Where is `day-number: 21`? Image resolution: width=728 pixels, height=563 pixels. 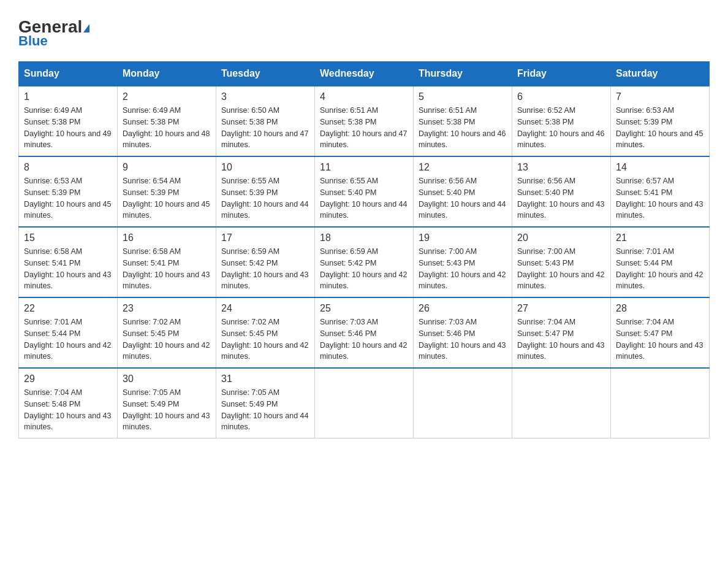 day-number: 21 is located at coordinates (660, 238).